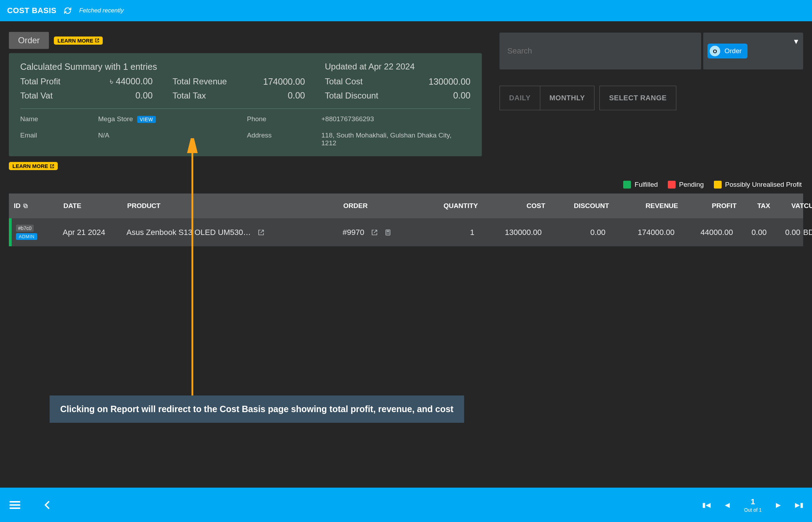  What do you see at coordinates (388, 232) in the screenshot?
I see `calculator-icon` at bounding box center [388, 232].